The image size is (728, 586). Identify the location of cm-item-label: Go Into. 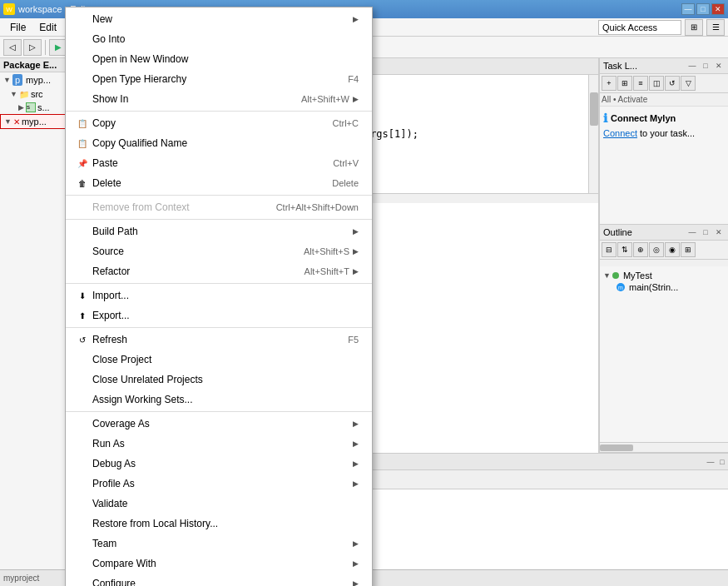
(225, 39).